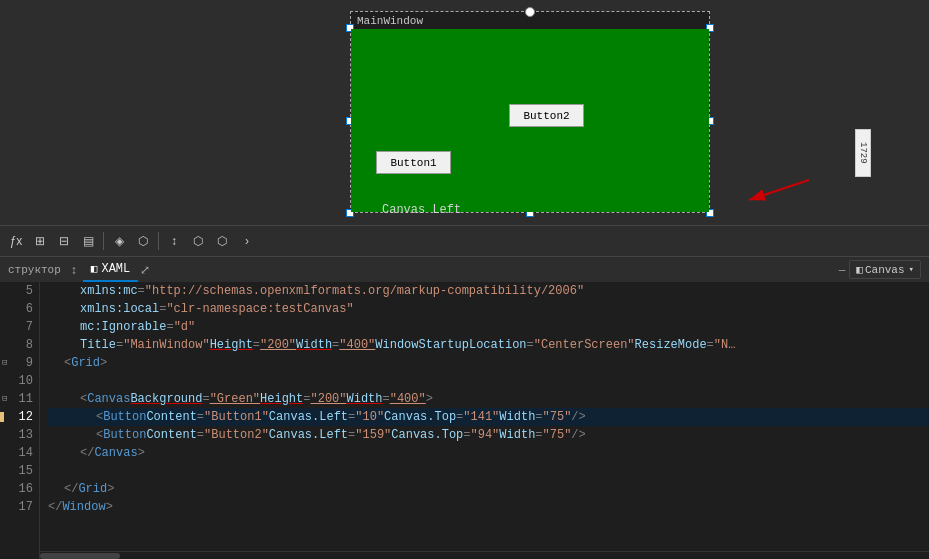  I want to click on red-arrow-indicator, so click(774, 190).